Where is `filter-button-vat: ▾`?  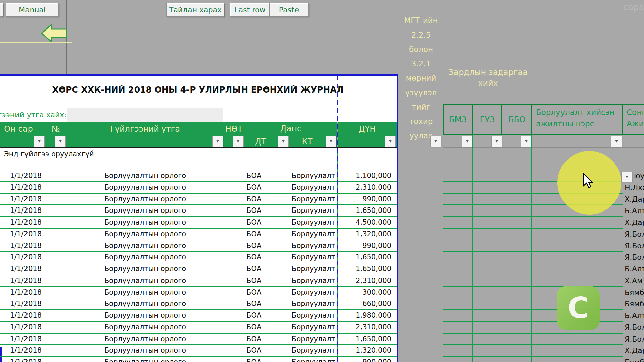 filter-button-vat: ▾ is located at coordinates (238, 141).